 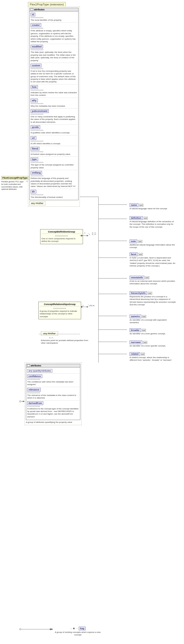 I want to click on element-facet: facet ext In NsM 1.8 and later, facet is…, so click(x=155, y=260).